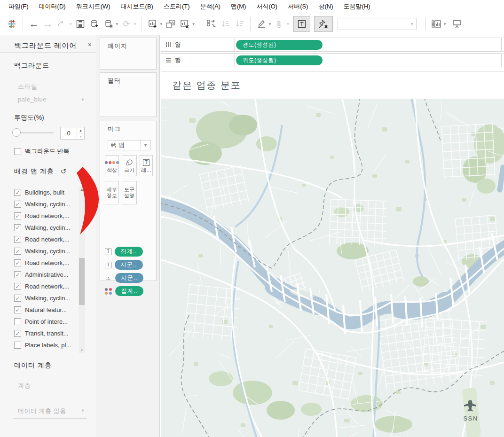  Describe the element at coordinates (90, 45) in the screenshot. I see `close-icon: ×` at that location.